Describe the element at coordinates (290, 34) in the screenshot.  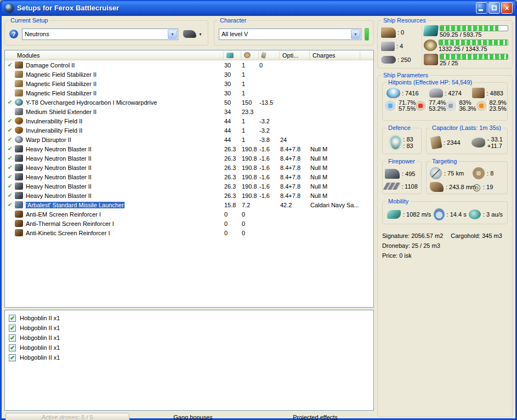
I see `character-combobox: All level V ▼` at that location.